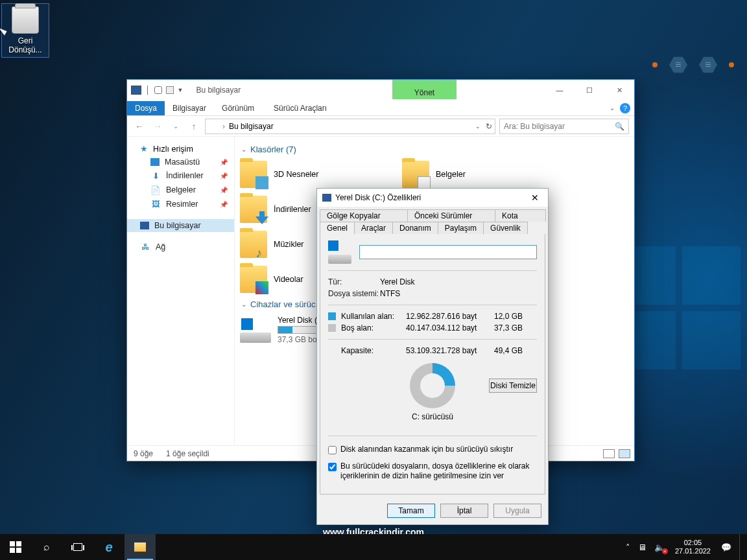 The height and width of the screenshot is (560, 747). Describe the element at coordinates (448, 351) in the screenshot. I see `capacity-bytes: 53.109.321.728 bayt` at that location.